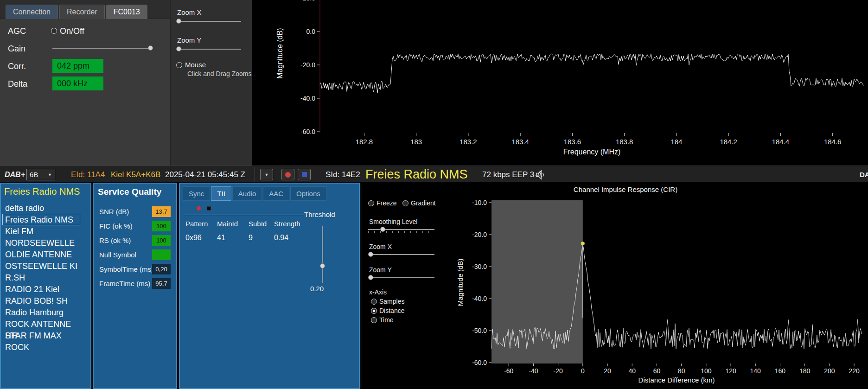  Describe the element at coordinates (308, 132) in the screenshot. I see `y-tick-label: -60.0` at that location.